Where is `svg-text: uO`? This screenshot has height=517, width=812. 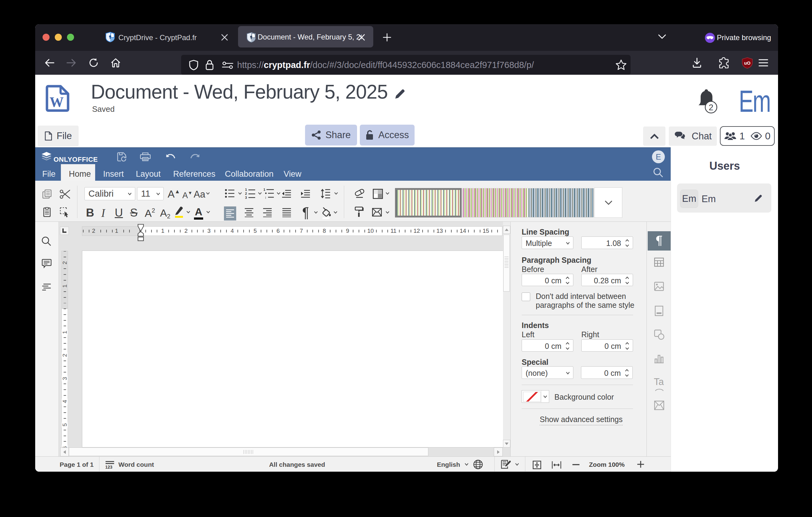
svg-text: uO is located at coordinates (747, 63).